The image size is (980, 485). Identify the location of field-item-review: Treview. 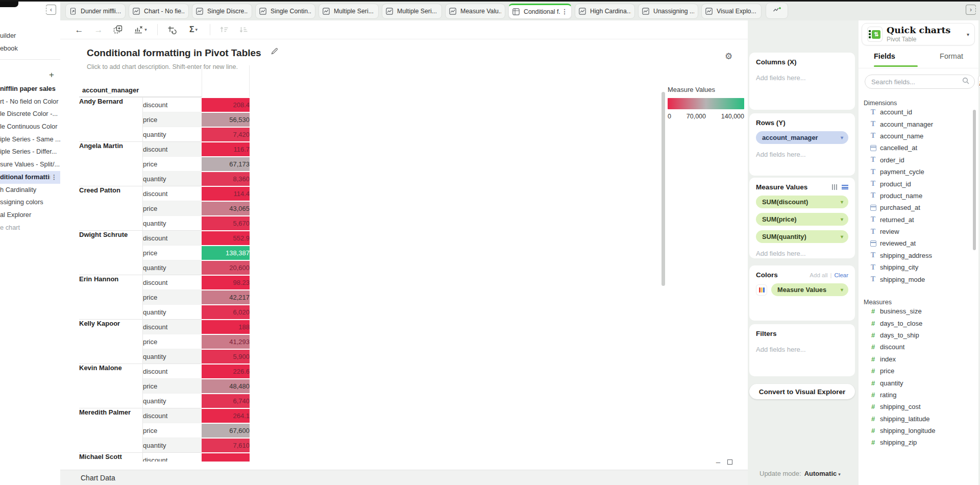
(919, 232).